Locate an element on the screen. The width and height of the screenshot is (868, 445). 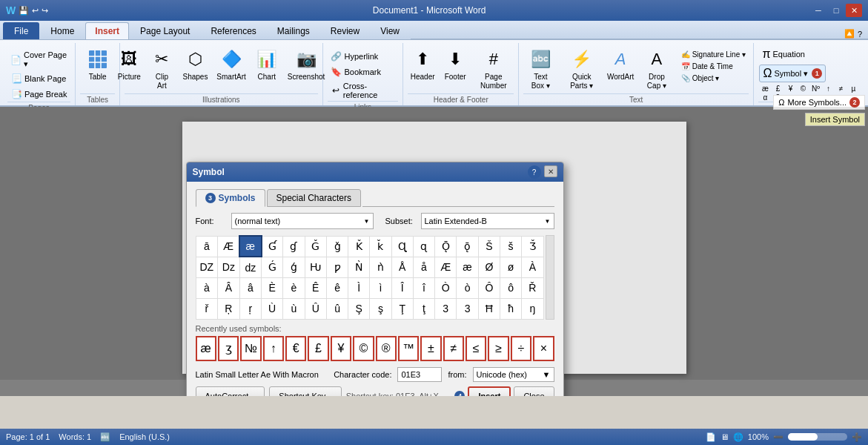
sym-cell: ɠ is located at coordinates (294, 246).